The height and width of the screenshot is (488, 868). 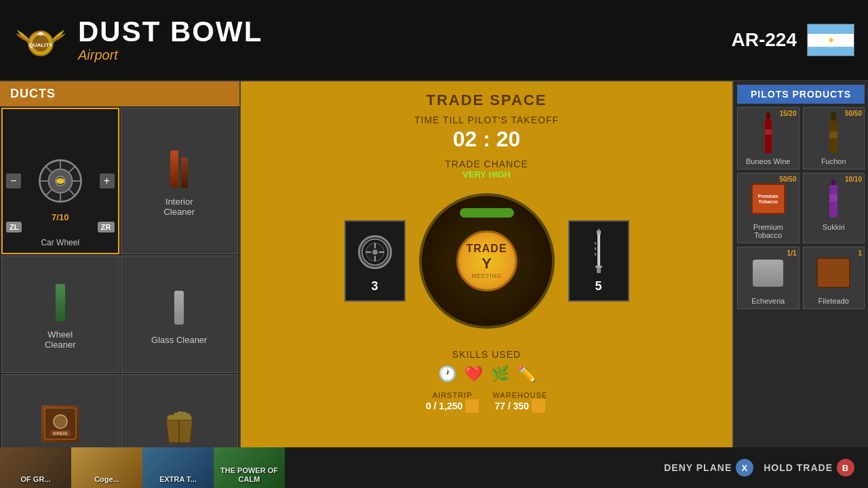 What do you see at coordinates (119, 94) in the screenshot?
I see `products-header: DUCTS` at bounding box center [119, 94].